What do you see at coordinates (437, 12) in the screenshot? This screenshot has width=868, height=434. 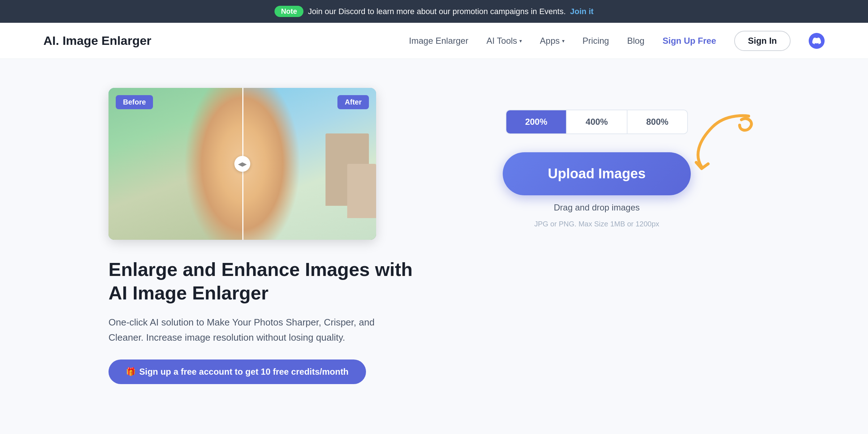 I see `banner-message: Join our Discord to learn more about our…` at bounding box center [437, 12].